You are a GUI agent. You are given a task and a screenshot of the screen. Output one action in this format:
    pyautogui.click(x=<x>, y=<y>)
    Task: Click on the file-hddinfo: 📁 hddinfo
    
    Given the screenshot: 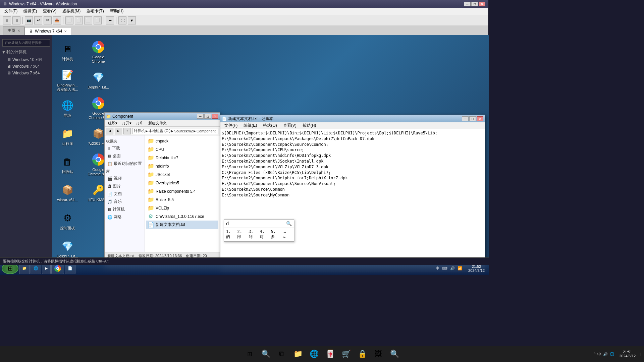 What is the action you would take?
    pyautogui.click(x=182, y=166)
    